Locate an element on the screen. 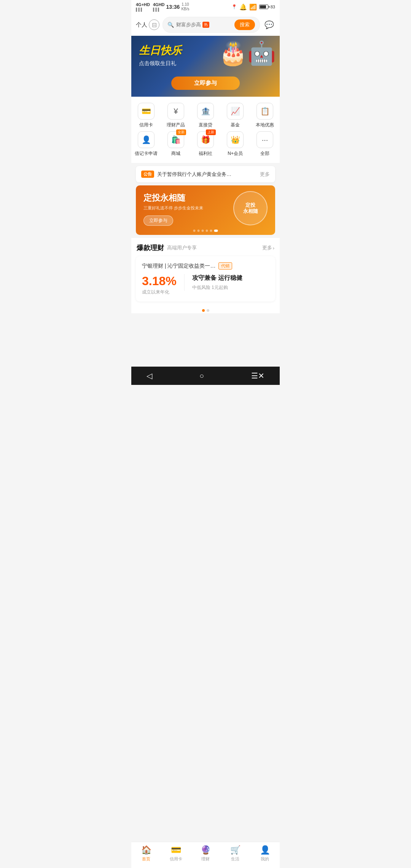  notice-text: 关于暂停我行个人账户黄金业务… is located at coordinates (207, 174).